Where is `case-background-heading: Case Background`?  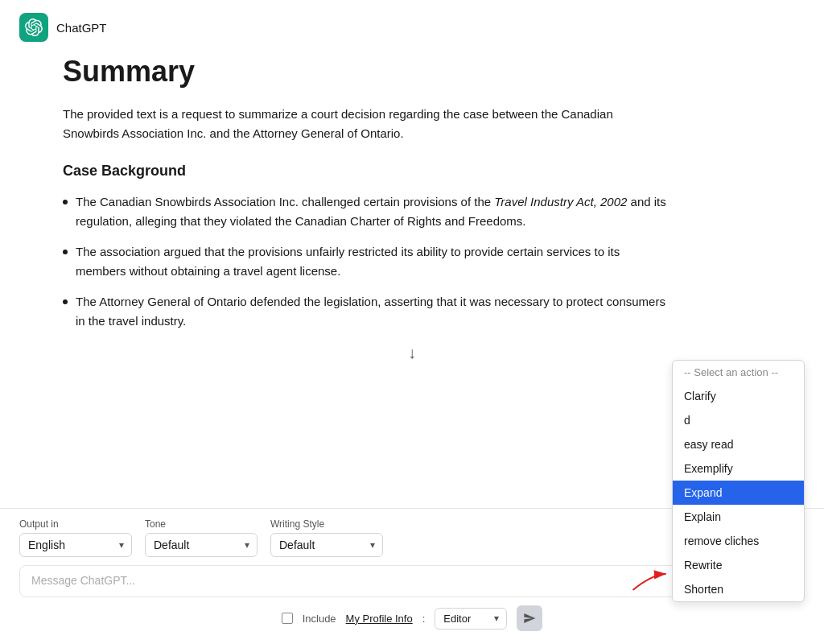
case-background-heading: Case Background is located at coordinates (434, 171).